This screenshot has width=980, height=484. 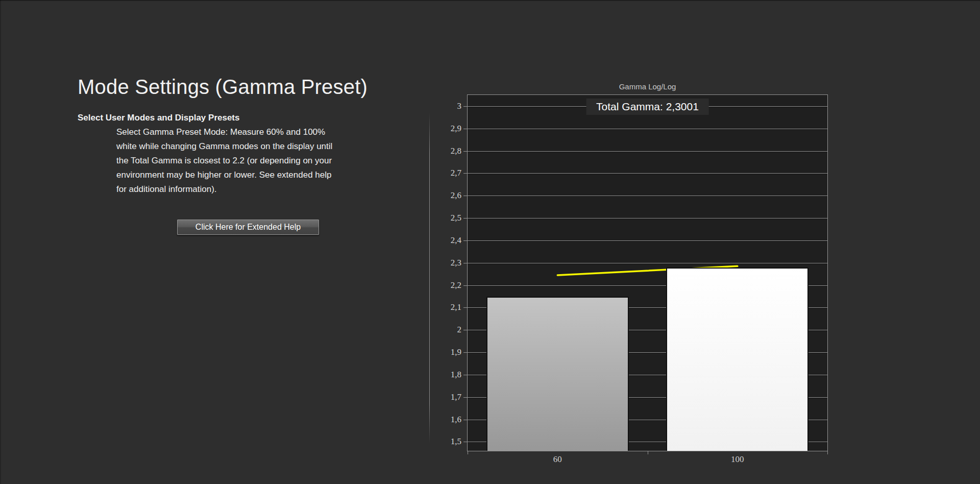 What do you see at coordinates (447, 173) in the screenshot?
I see `y-axis-label: 2,7` at bounding box center [447, 173].